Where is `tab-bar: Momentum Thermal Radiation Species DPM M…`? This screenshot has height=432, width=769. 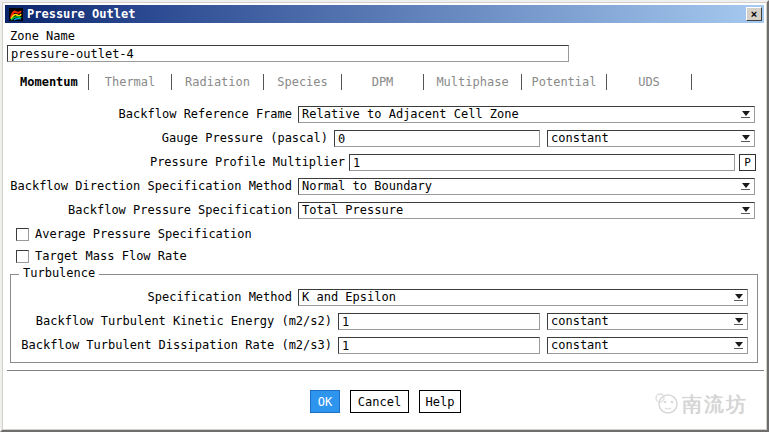 tab-bar: Momentum Thermal Radiation Species DPM M… is located at coordinates (356, 83).